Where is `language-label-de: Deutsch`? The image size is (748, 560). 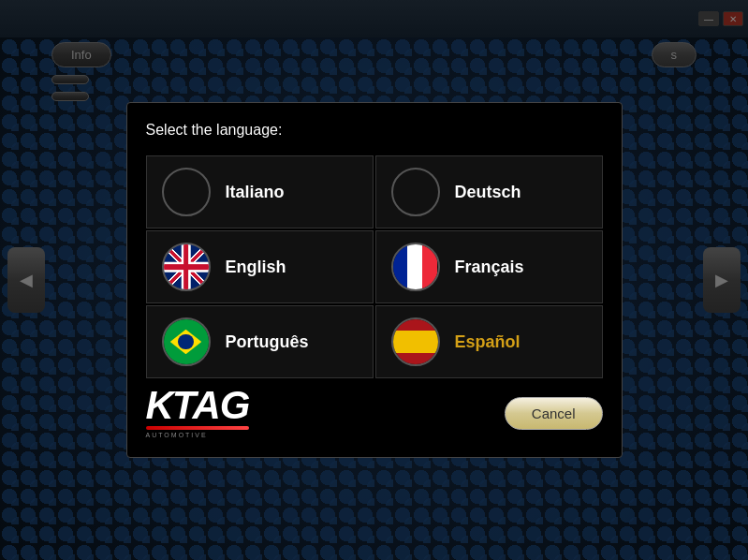
language-label-de: Deutsch is located at coordinates (489, 193).